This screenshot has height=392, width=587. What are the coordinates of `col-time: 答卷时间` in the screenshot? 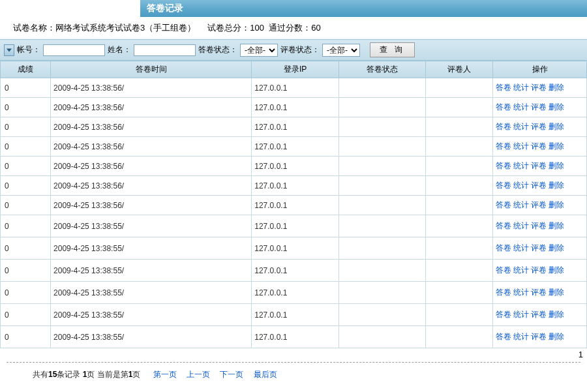 It's located at (151, 70).